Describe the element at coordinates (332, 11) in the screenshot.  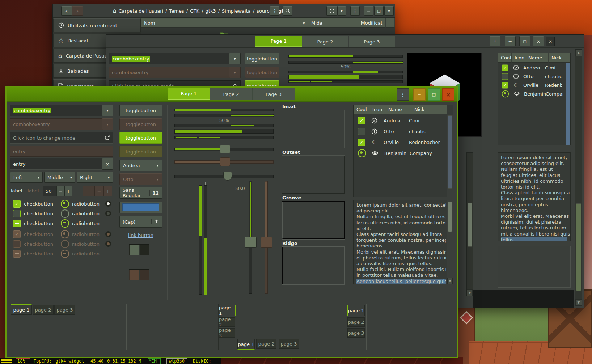
I see `view-grid-button` at that location.